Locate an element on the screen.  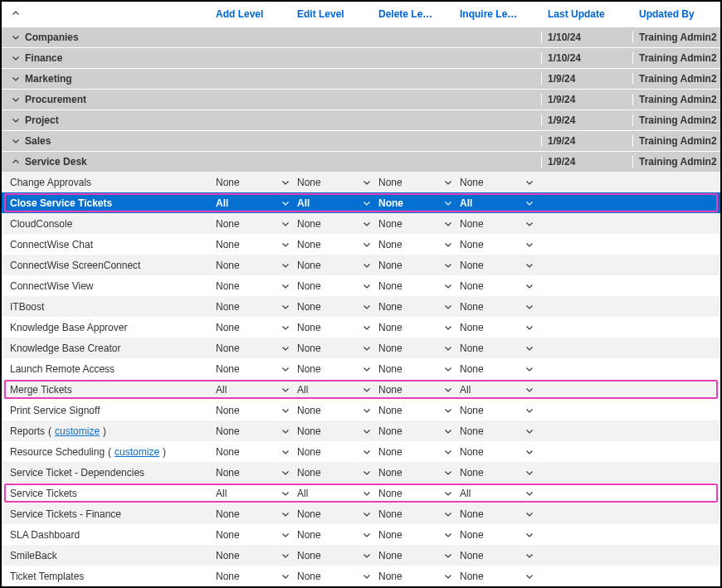
header-last-update: Last Update is located at coordinates (587, 14).